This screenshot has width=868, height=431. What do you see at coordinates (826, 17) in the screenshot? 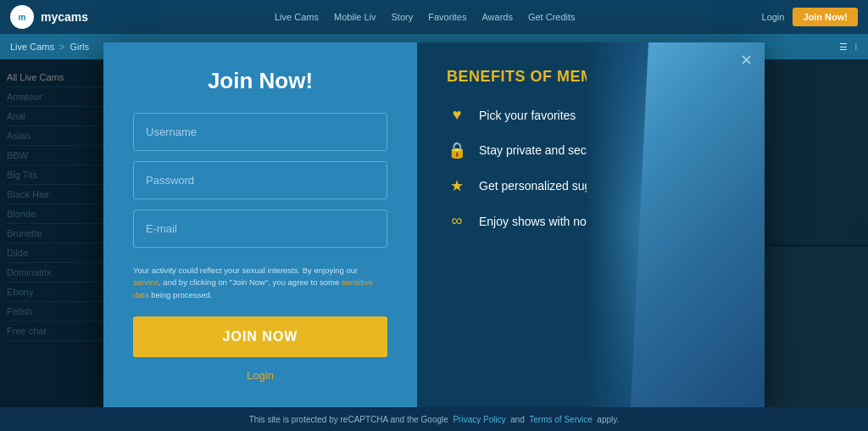
I see `header-join-button: Join Now!` at bounding box center [826, 17].